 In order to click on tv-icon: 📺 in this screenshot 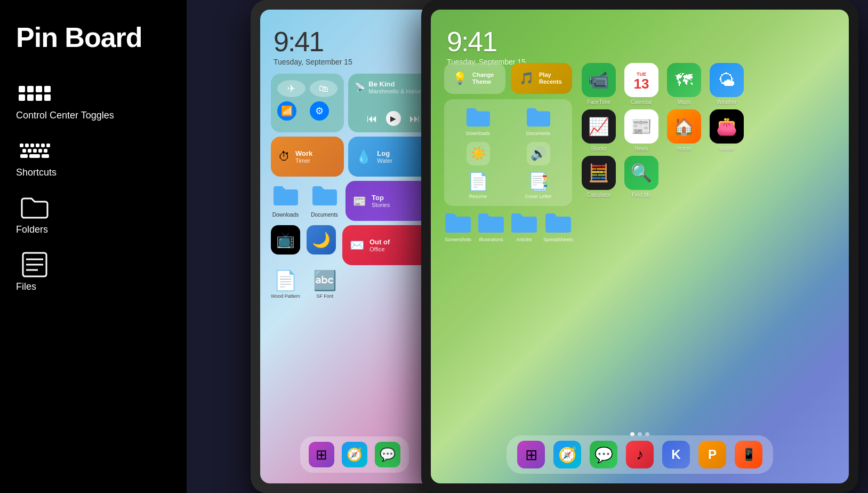, I will do `click(286, 240)`.